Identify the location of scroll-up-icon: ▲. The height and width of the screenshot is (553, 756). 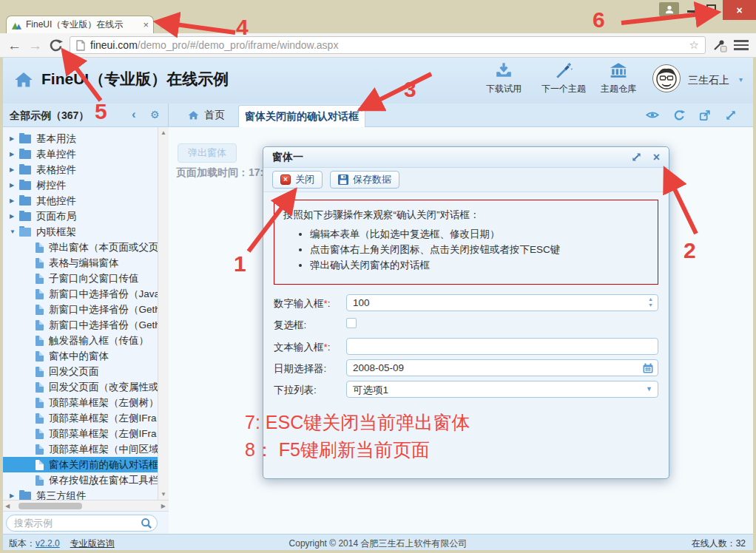
(163, 133).